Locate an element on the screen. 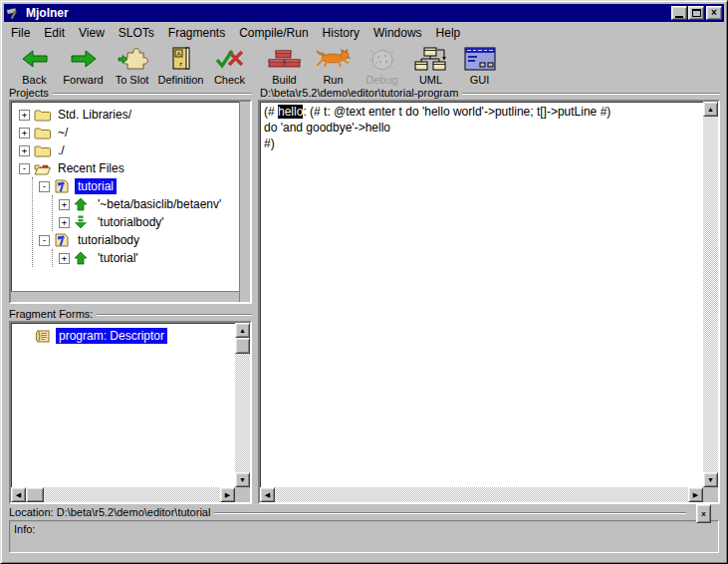  book-icon: A z is located at coordinates (181, 59).